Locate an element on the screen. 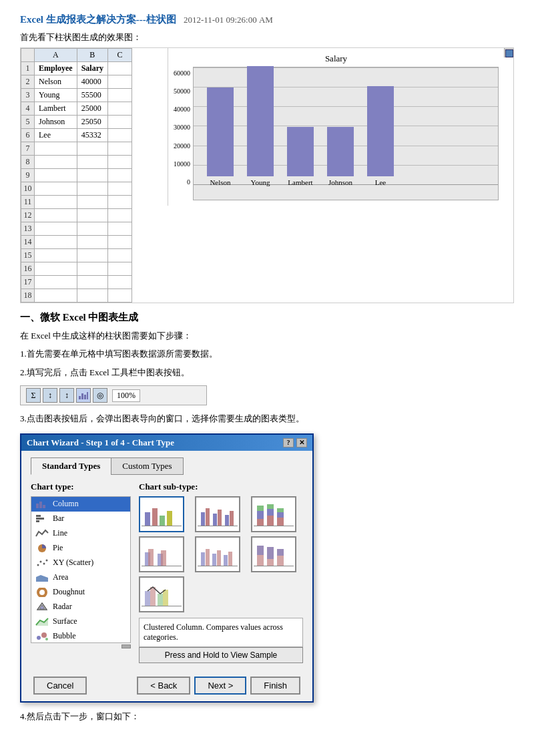 Image resolution: width=534 pixels, height=756 pixels. back-button: < Back is located at coordinates (164, 685).